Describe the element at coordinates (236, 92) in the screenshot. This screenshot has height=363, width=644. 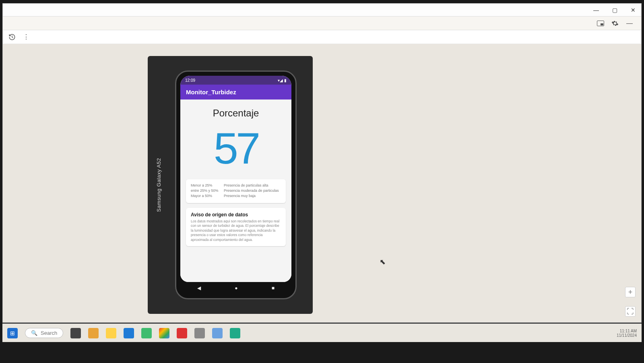
I see `app-title-bar: Monitor_Turbidez` at that location.